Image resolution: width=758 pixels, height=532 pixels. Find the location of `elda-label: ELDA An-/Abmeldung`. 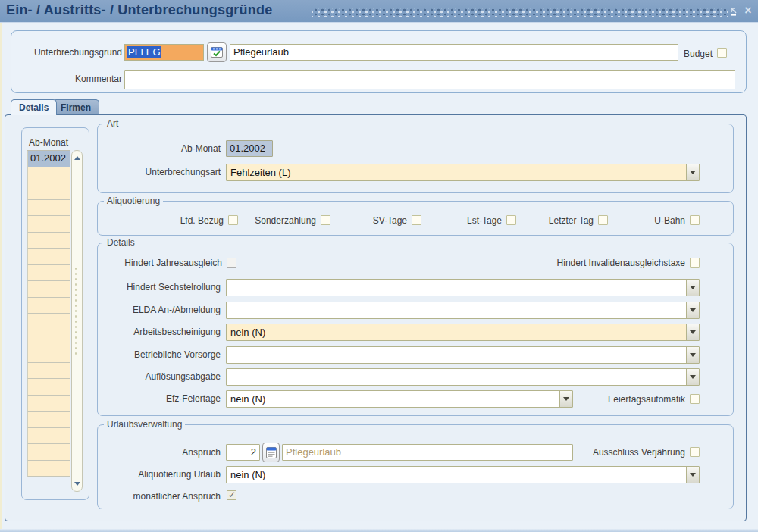

elda-label: ELDA An-/Abmeldung is located at coordinates (159, 310).